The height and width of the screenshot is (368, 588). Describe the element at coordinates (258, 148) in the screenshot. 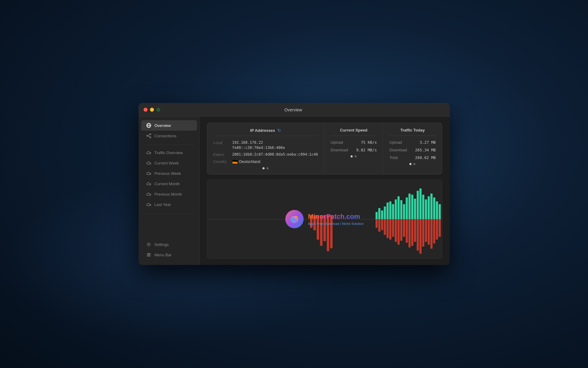

I see `local-ip-2: fe80::c30:70ed:13b6:406e` at that location.